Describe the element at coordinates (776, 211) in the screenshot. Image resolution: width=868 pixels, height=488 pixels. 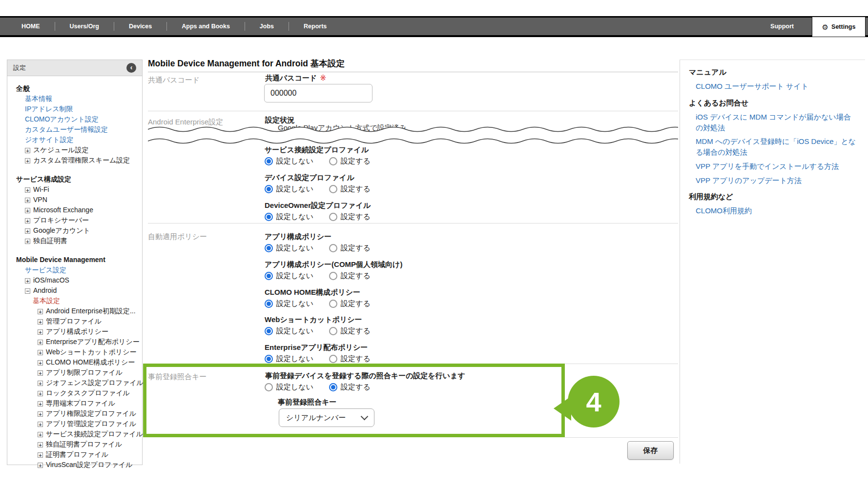
I see `help-link-clomo: CLOMO利用規約` at that location.